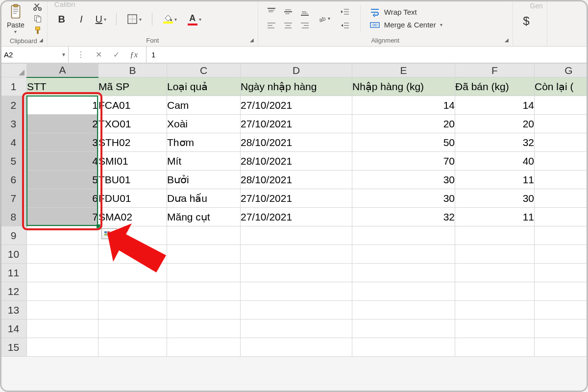 Image resolution: width=588 pixels, height=392 pixels. I want to click on cell-E15, so click(404, 347).